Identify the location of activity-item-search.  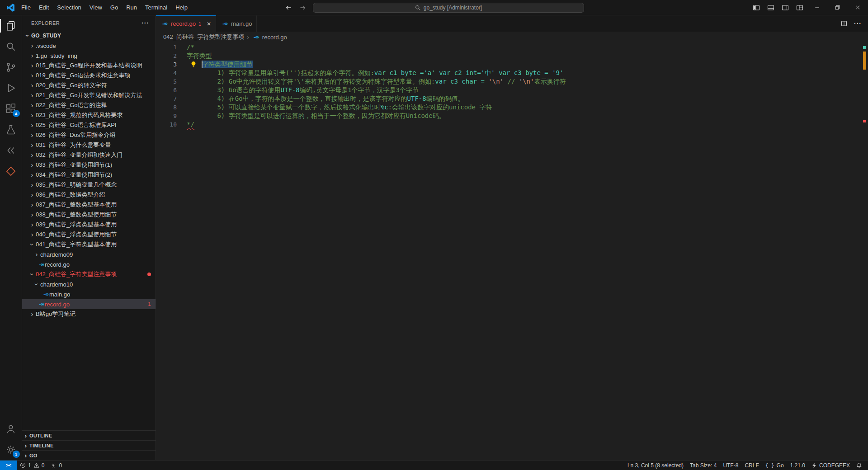
(11, 47).